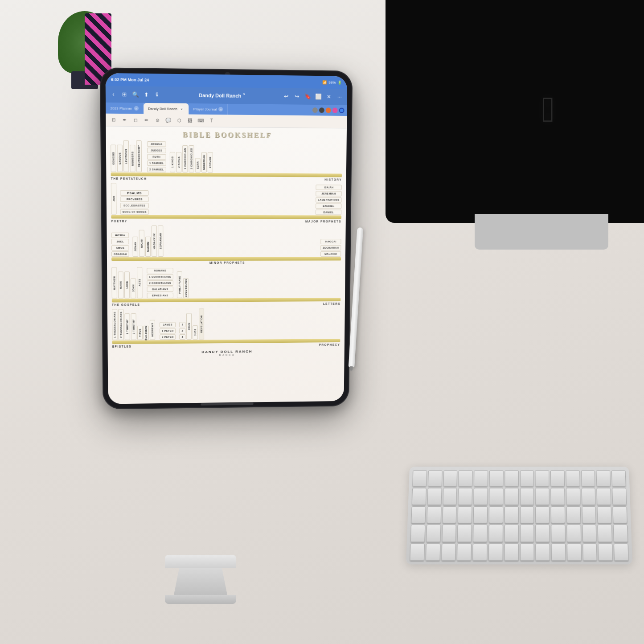  I want to click on image-tool-icon: 🖼, so click(190, 120).